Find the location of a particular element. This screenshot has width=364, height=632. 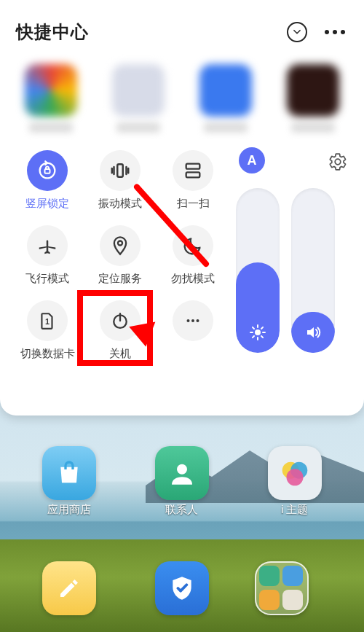

person-icon is located at coordinates (182, 473).